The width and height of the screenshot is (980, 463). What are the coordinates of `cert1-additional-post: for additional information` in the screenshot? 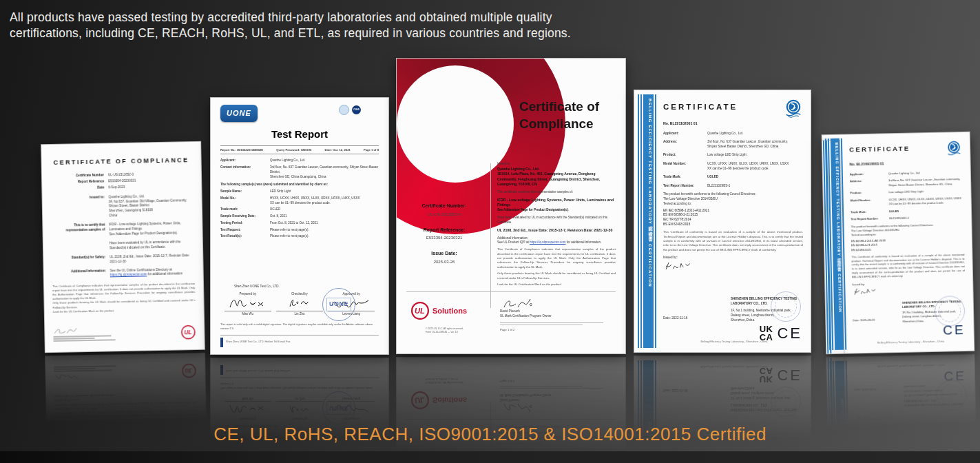 It's located at (165, 274).